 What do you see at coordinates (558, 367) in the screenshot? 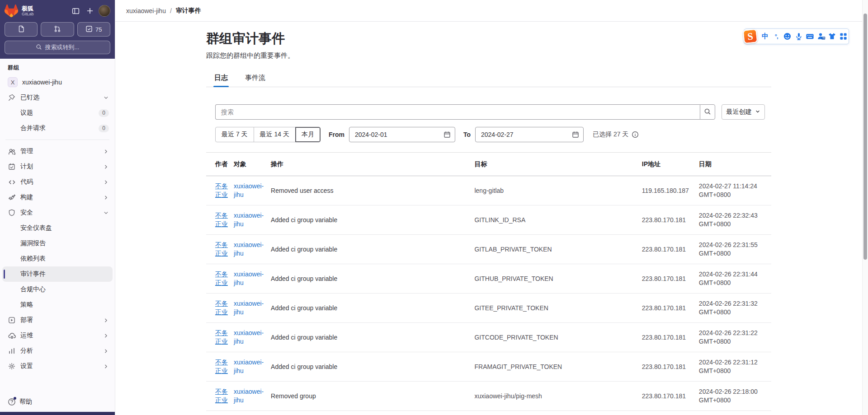
I see `target-cell: FRAMAGIT_PRIVATE_TOKEN` at bounding box center [558, 367].